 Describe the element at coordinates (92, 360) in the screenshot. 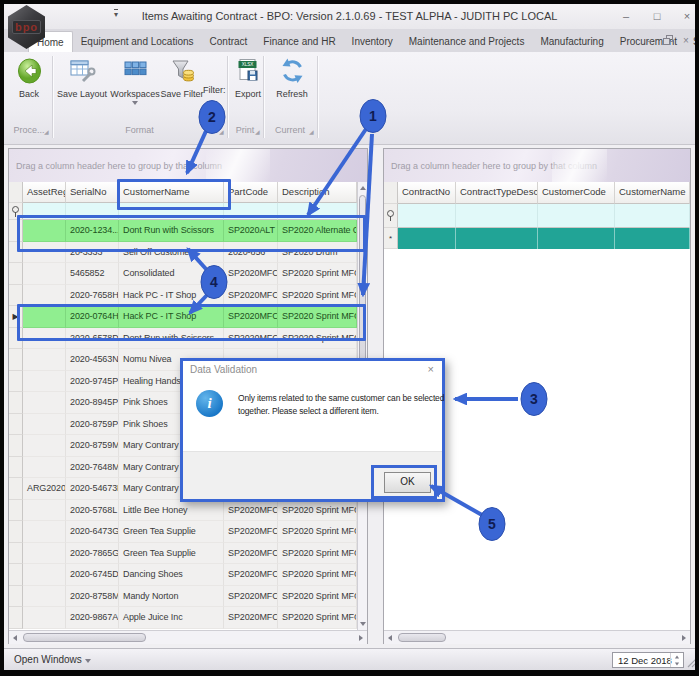

I see `grid-cell: 2020-4563N` at that location.